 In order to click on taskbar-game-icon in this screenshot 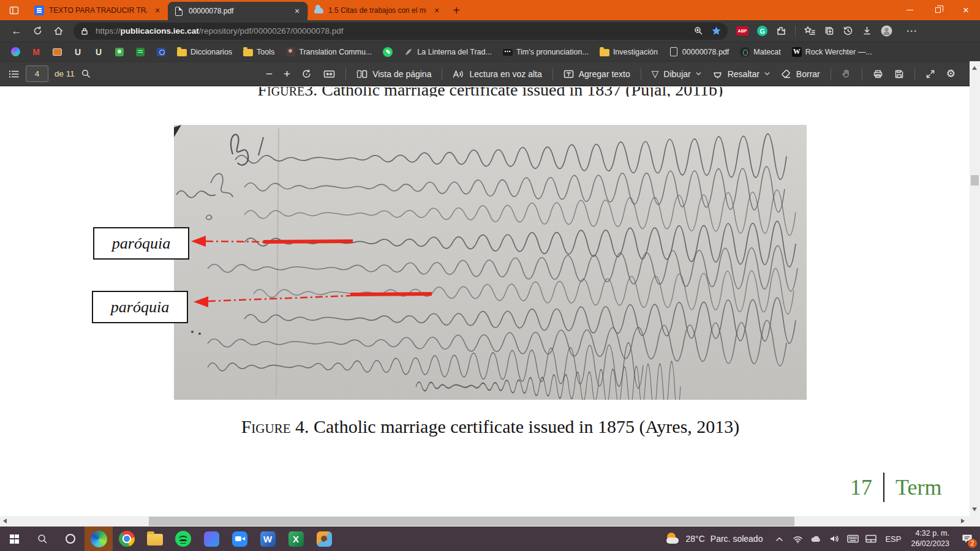, I will do `click(324, 539)`.